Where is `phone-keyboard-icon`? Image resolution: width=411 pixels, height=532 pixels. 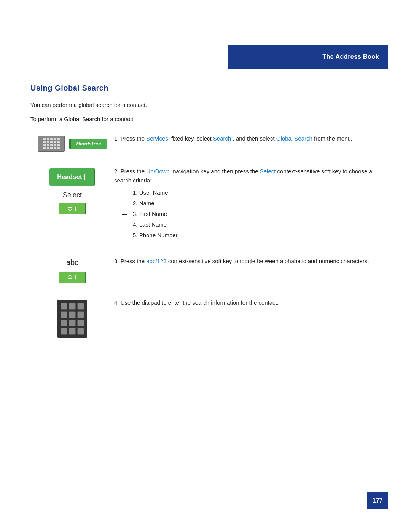
phone-keyboard-icon is located at coordinates (51, 144).